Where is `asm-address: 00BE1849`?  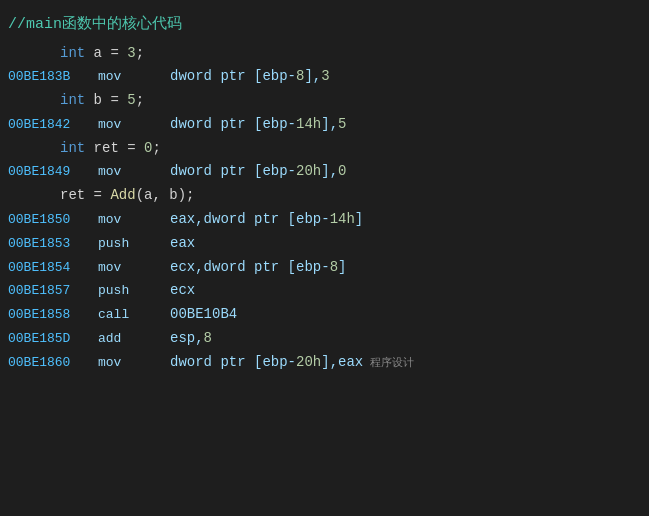
asm-address: 00BE1849 is located at coordinates (45, 172).